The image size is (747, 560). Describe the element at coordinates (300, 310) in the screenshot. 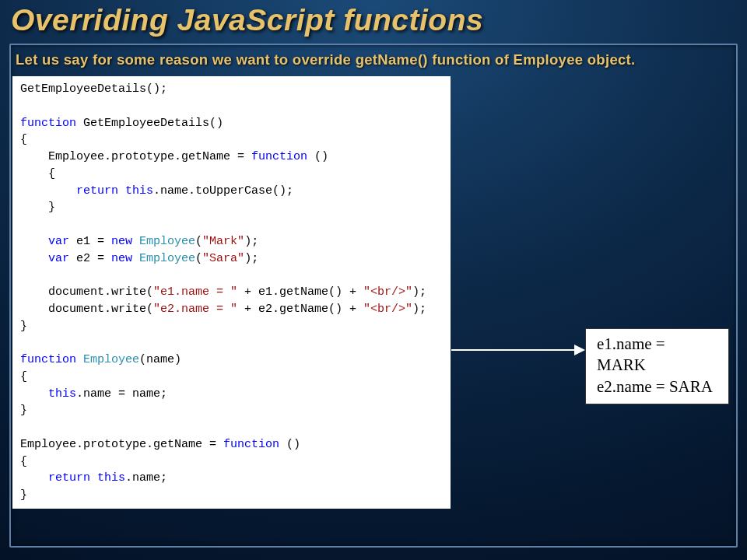

I see `code-text: + e2.getName() +` at that location.